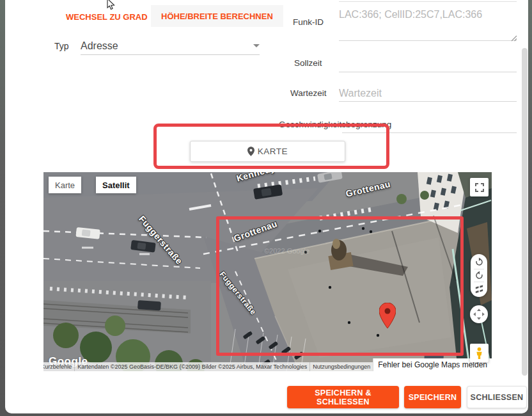  I want to click on rotate-counterclockwise-icon, so click(480, 275).